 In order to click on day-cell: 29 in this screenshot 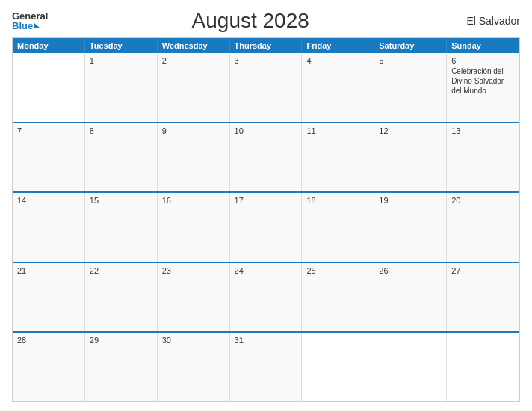, I will do `click(121, 367)`.